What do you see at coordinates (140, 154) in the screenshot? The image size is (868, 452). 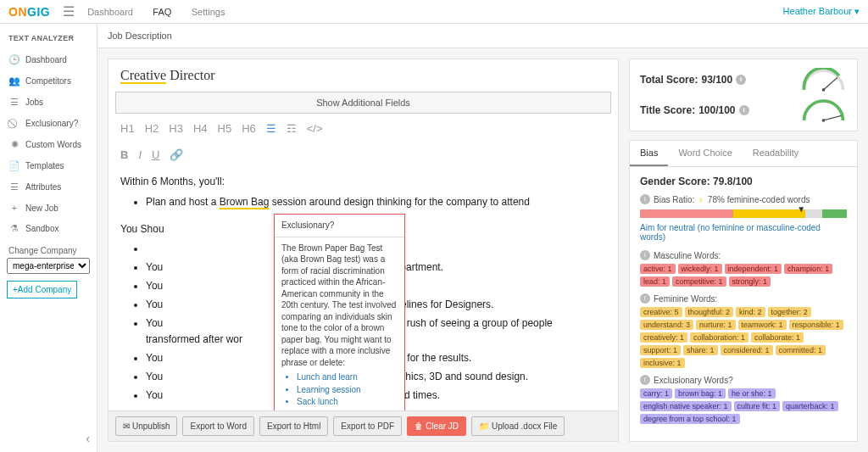 I see `italic-icon: I` at bounding box center [140, 154].